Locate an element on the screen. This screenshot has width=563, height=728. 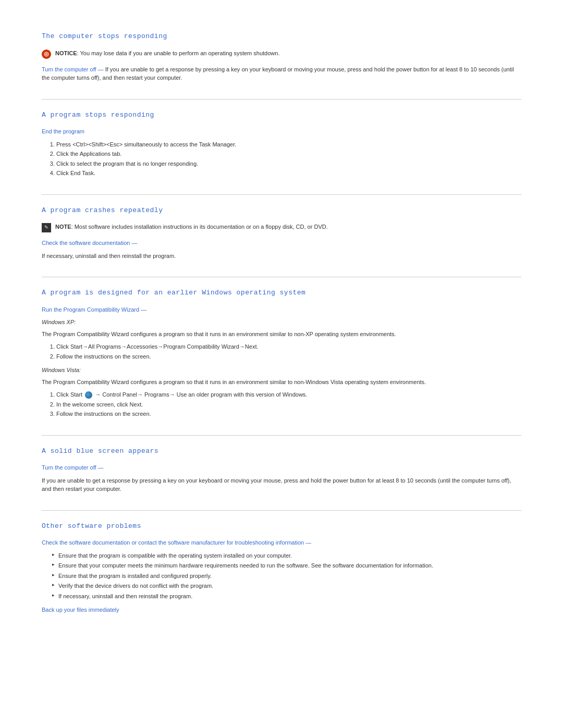
section-other-software-problems: Other software problems Check the softwa… is located at coordinates (282, 568).